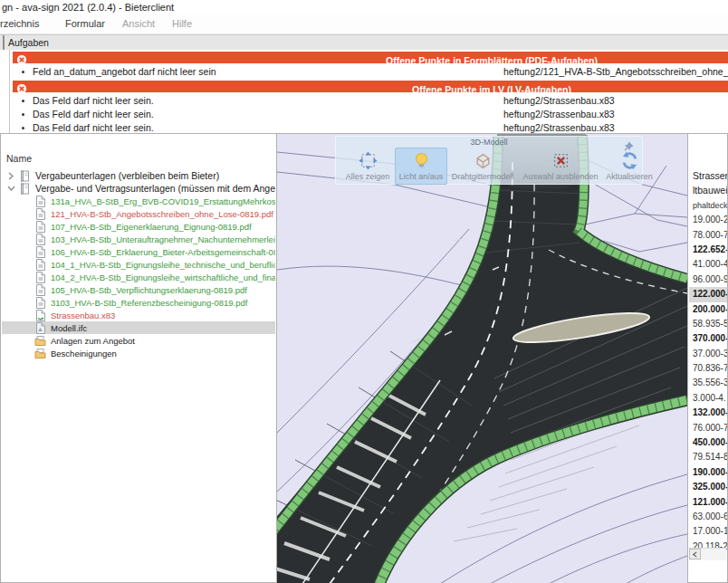  What do you see at coordinates (139, 302) in the screenshot?
I see `tree-item: 3103_HVA-B-Stb_Referenzbescheinigung-081…` at bounding box center [139, 302].